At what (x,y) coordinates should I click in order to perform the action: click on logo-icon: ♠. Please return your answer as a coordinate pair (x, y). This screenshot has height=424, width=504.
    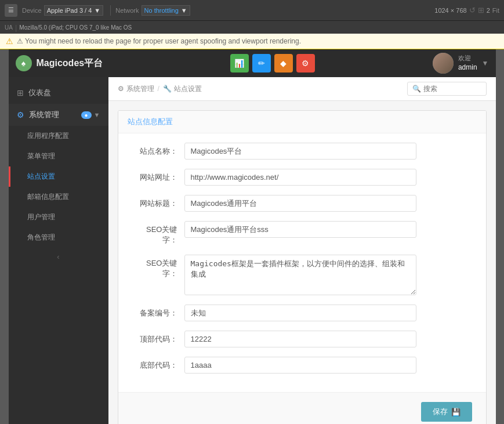
    Looking at the image, I should click on (24, 63).